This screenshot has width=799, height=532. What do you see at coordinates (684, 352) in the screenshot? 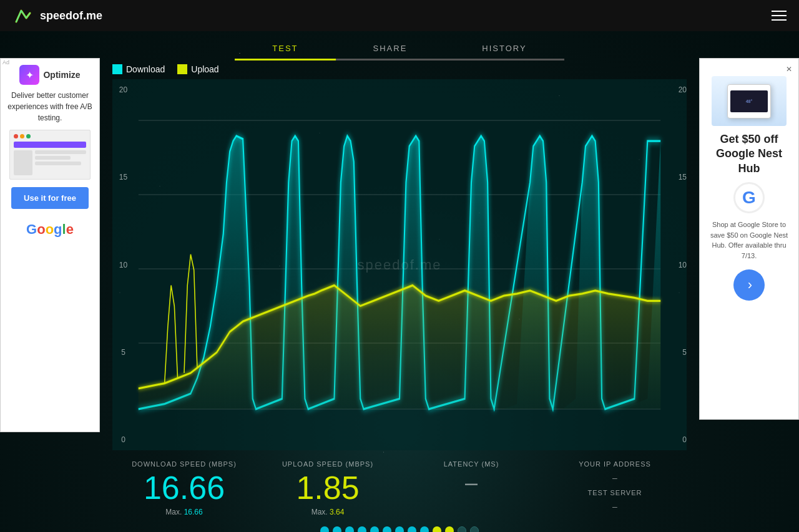
I see `y-label-5-right: 5` at bounding box center [684, 352].